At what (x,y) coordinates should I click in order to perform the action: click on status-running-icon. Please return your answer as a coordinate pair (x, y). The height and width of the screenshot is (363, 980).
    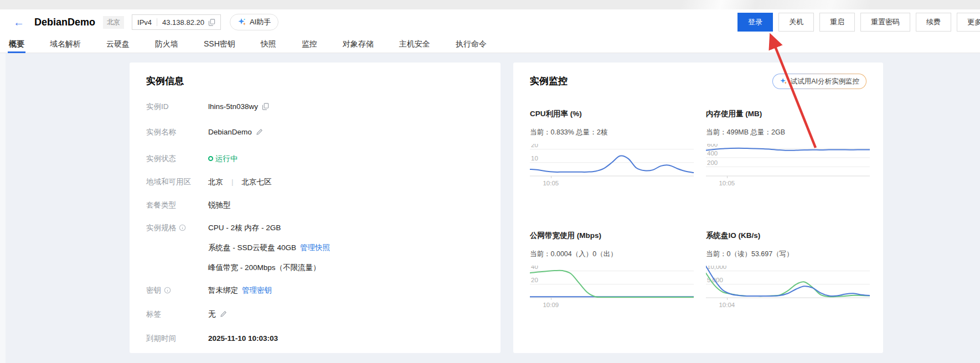
    Looking at the image, I should click on (210, 158).